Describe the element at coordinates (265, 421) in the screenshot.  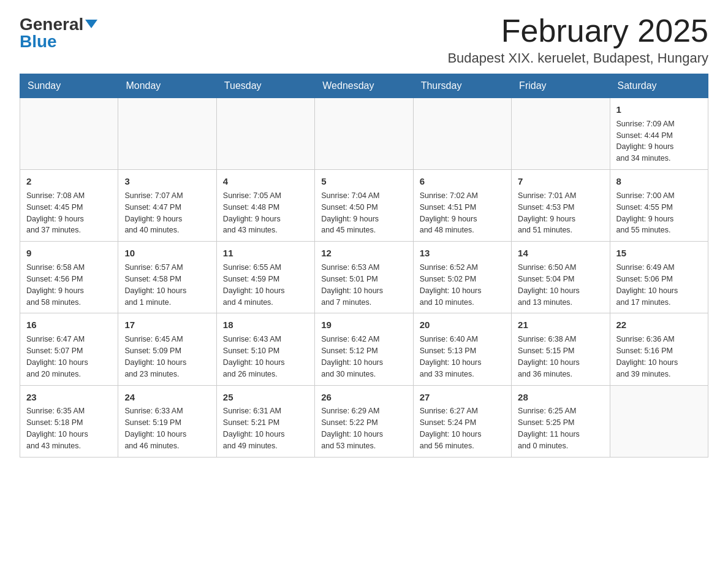
I see `calendar-cell: 25Sunrise: 6:31 AM Sunset: 5:21 PM Dayli…` at that location.